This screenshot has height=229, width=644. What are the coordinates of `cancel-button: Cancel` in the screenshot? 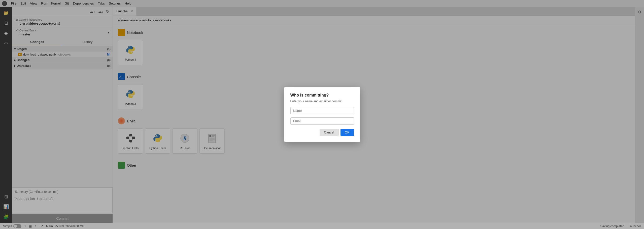 It's located at (329, 132).